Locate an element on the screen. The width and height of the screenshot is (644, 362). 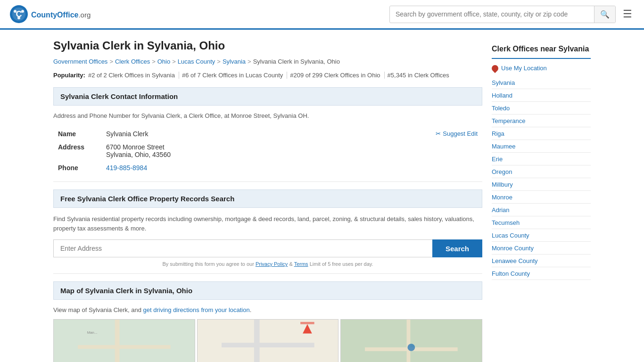
map-area-svg is located at coordinates (411, 341).